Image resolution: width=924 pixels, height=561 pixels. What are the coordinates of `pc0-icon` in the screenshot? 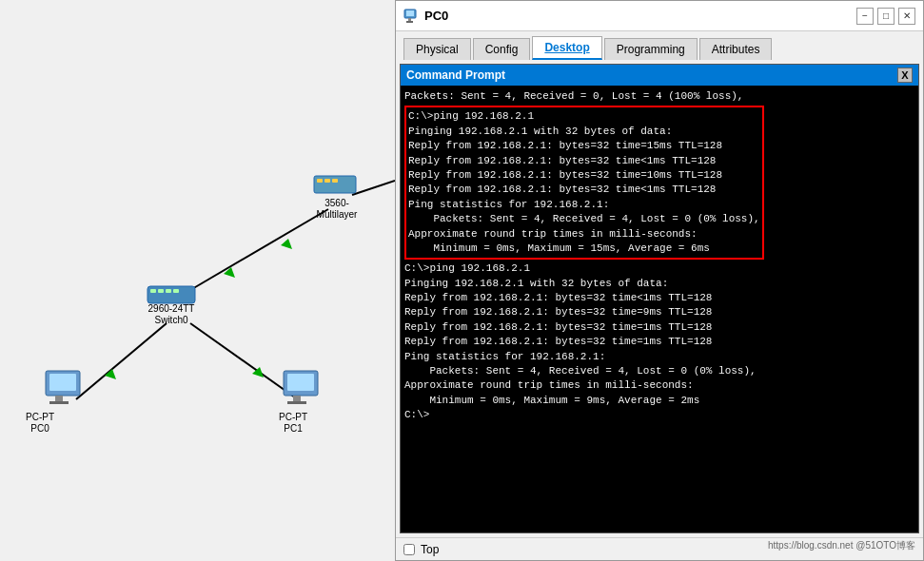 It's located at (411, 16).